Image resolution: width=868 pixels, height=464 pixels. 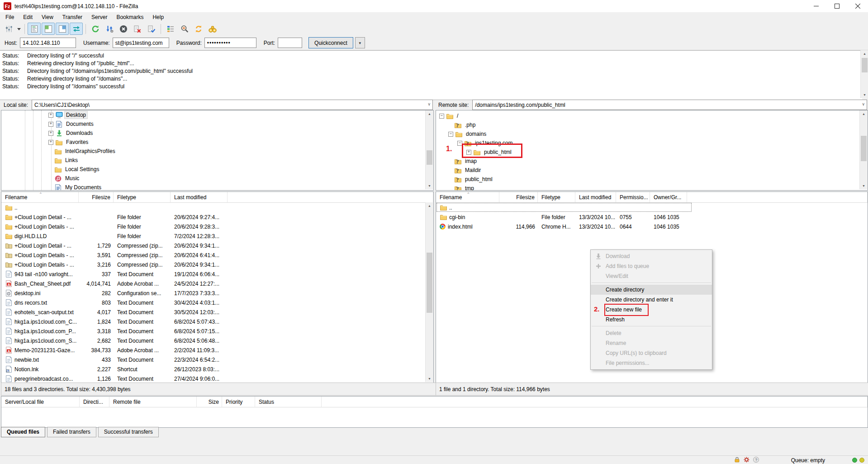 I want to click on port-input, so click(x=290, y=43).